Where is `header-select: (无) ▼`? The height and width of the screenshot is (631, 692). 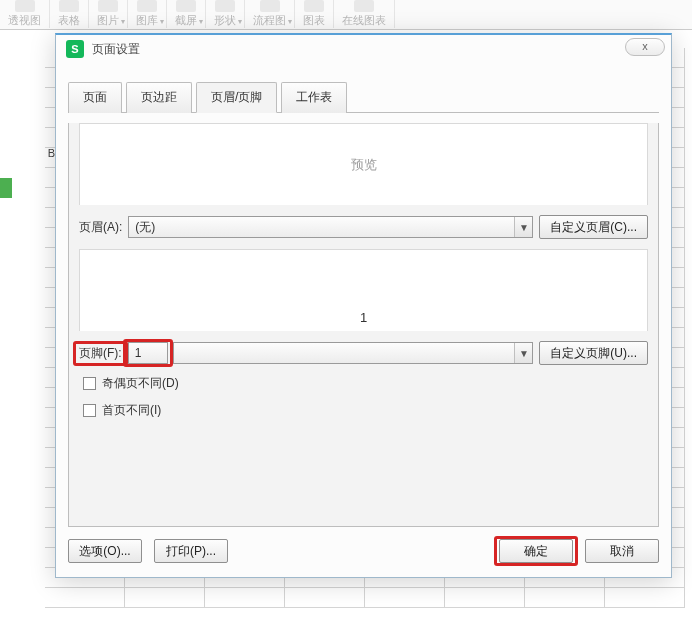 header-select: (无) ▼ is located at coordinates (330, 227).